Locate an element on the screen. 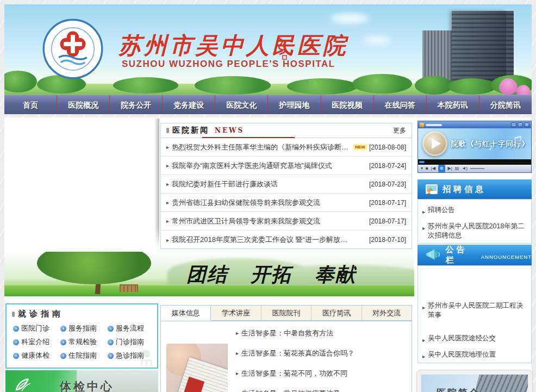 The height and width of the screenshot is (392, 536). pause-button: II is located at coordinates (441, 169).